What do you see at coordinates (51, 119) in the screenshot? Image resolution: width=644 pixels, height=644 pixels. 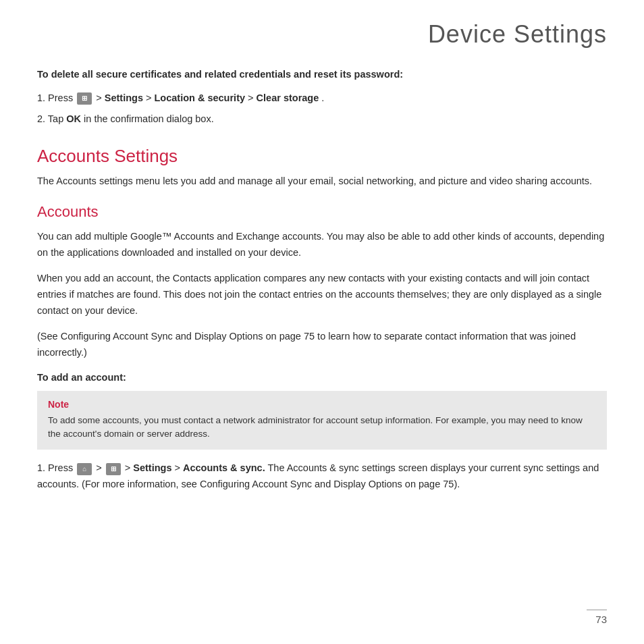 I see `step2-prefix: 2. Tap` at bounding box center [51, 119].